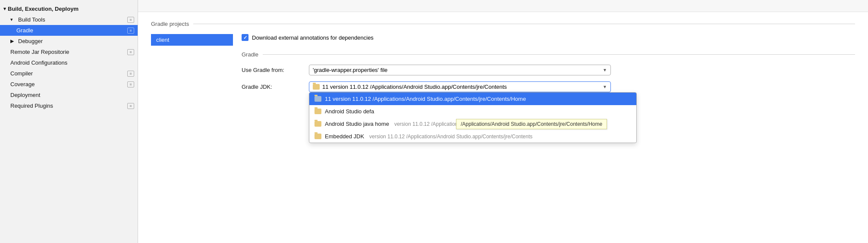 Image resolution: width=868 pixels, height=243 pixels. What do you see at coordinates (69, 63) in the screenshot?
I see `sidebar-item-android-configurations: Android Configurations` at bounding box center [69, 63].